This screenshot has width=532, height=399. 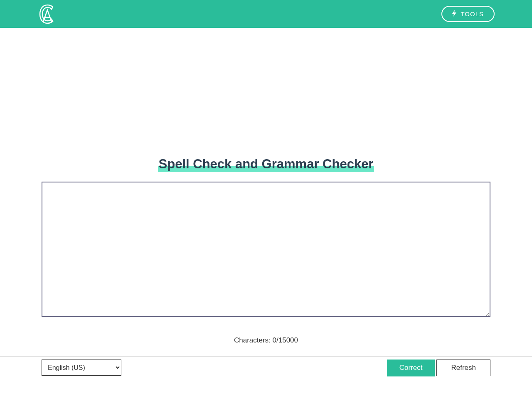 What do you see at coordinates (266, 164) in the screenshot?
I see `page-title: Spell Check and Grammar Checker` at bounding box center [266, 164].